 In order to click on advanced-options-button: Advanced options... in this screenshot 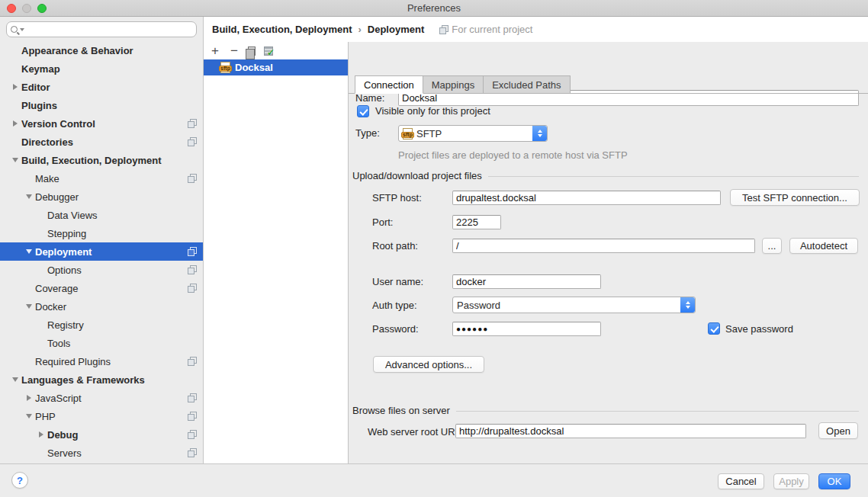, I will do `click(429, 364)`.